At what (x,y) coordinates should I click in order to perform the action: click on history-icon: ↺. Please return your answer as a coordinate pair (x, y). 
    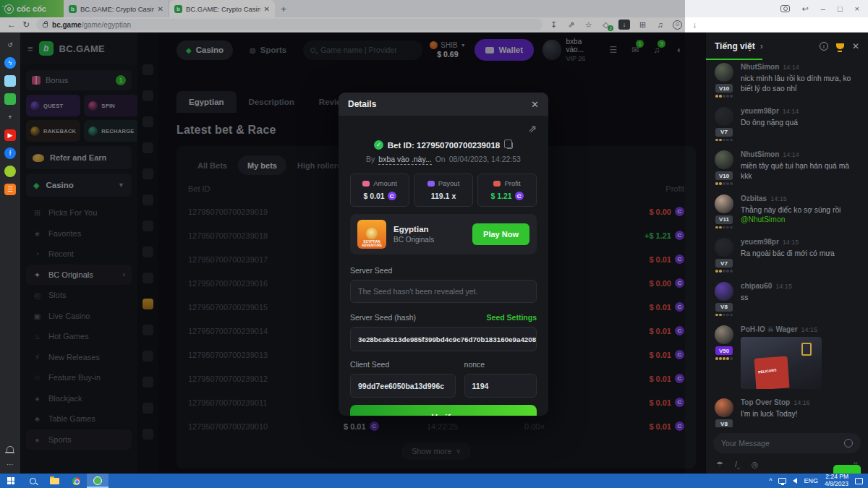
    Looking at the image, I should click on (10, 45).